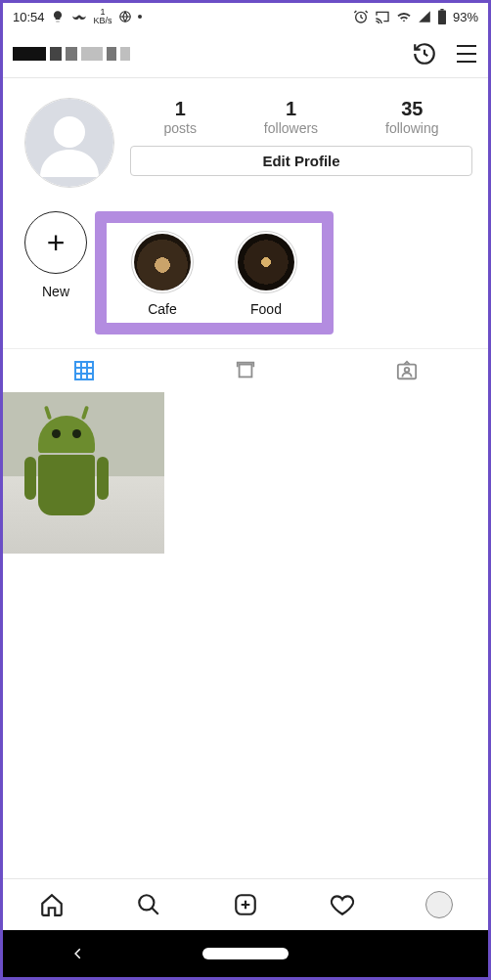 The width and height of the screenshot is (491, 980). I want to click on battery-icon, so click(442, 17).